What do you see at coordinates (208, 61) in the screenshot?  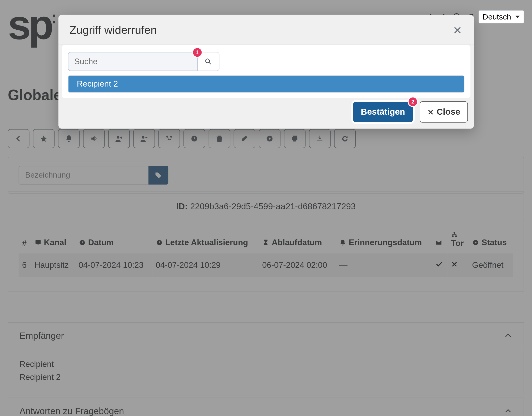 I see `search-button` at bounding box center [208, 61].